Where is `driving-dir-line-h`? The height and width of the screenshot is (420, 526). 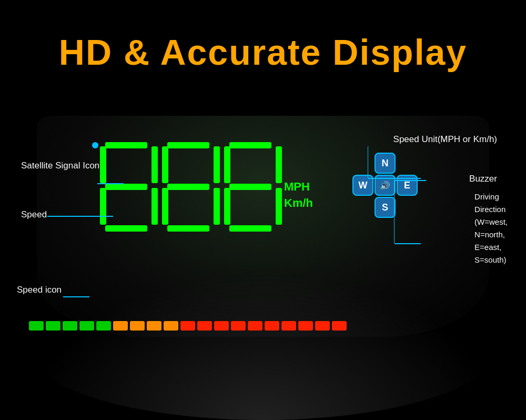 driving-dir-line-h is located at coordinates (408, 244).